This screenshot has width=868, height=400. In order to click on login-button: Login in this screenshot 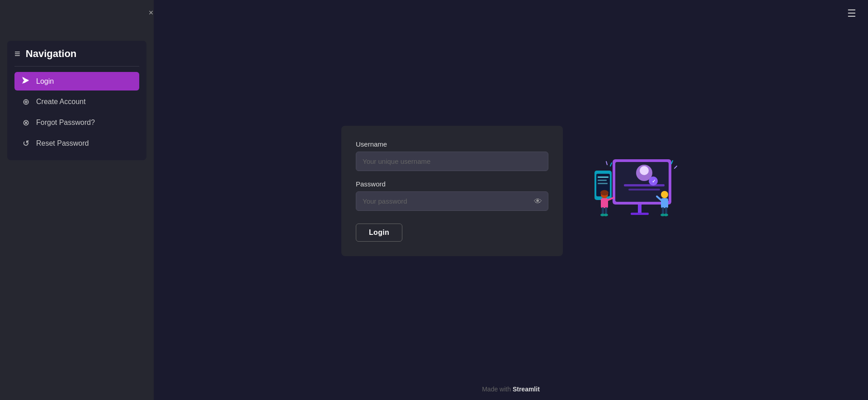, I will do `click(379, 233)`.